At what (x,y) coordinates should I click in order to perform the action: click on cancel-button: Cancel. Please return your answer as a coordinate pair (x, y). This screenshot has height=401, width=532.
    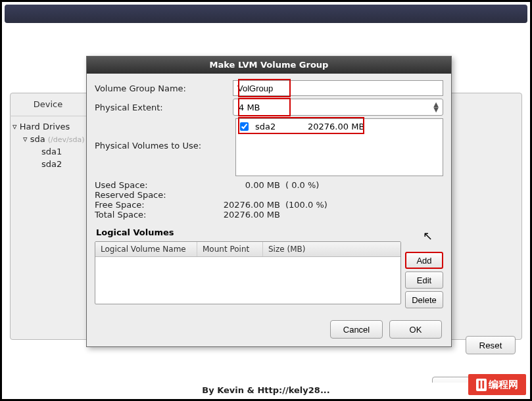
    Looking at the image, I should click on (356, 329).